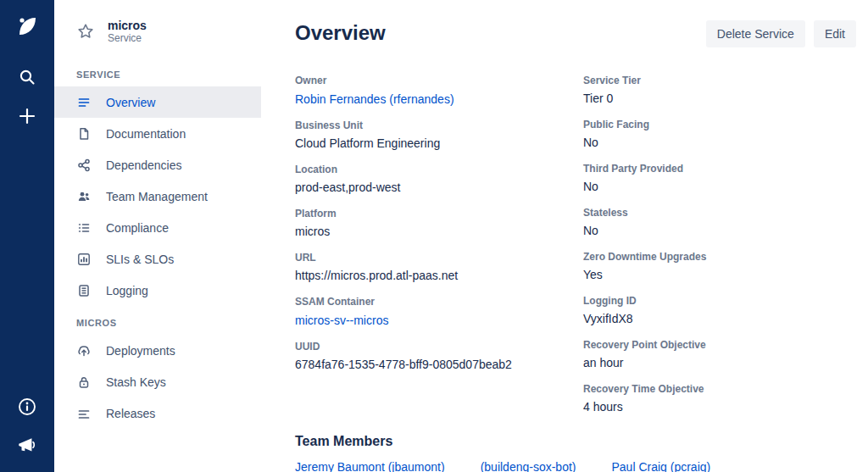 The image size is (868, 472). What do you see at coordinates (439, 312) in the screenshot?
I see `field-ssam-container: SSAM Container micros-sv--micros` at bounding box center [439, 312].